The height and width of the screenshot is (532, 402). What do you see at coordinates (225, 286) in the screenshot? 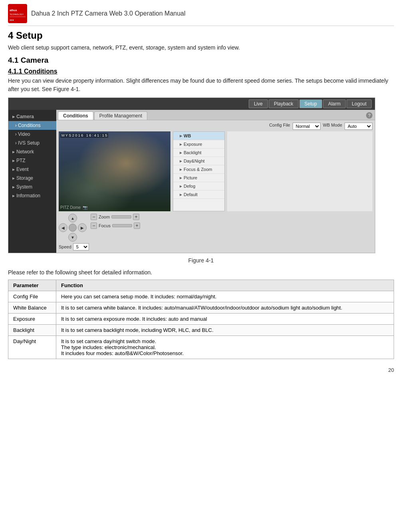
I see `col-header-function: Function` at bounding box center [225, 286].